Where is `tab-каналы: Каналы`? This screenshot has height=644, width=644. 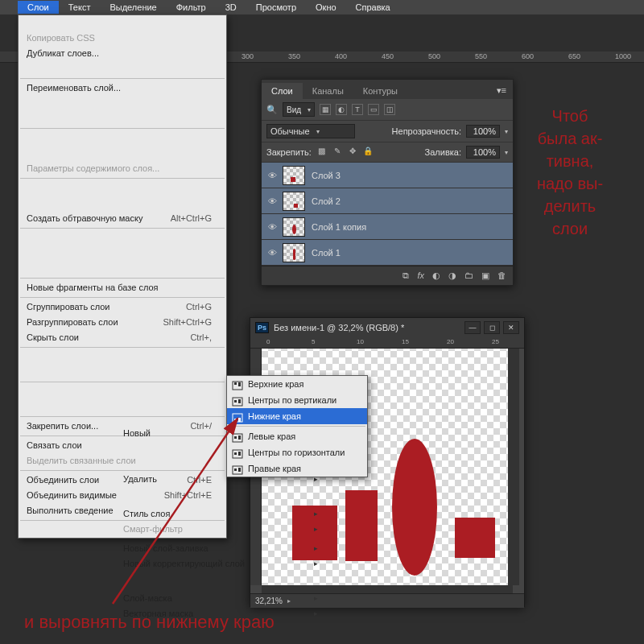
tab-каналы: Каналы is located at coordinates (328, 91).